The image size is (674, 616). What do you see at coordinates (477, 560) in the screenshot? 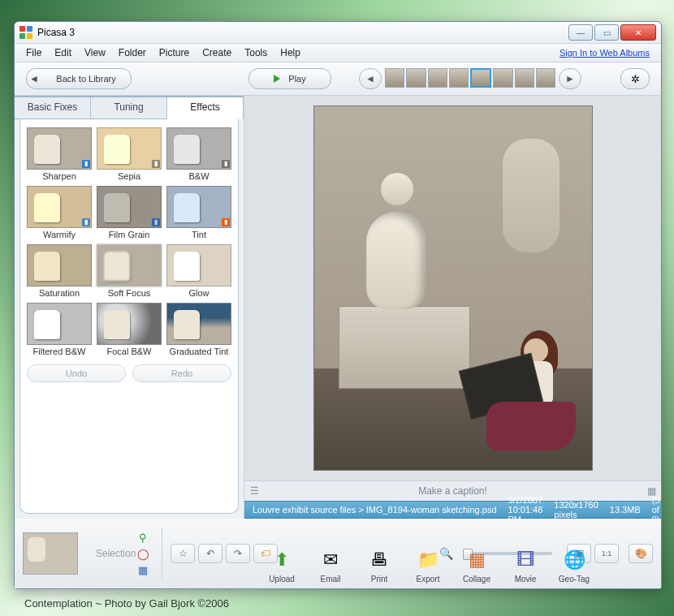
I see `collage-icon: ▦` at bounding box center [477, 560].